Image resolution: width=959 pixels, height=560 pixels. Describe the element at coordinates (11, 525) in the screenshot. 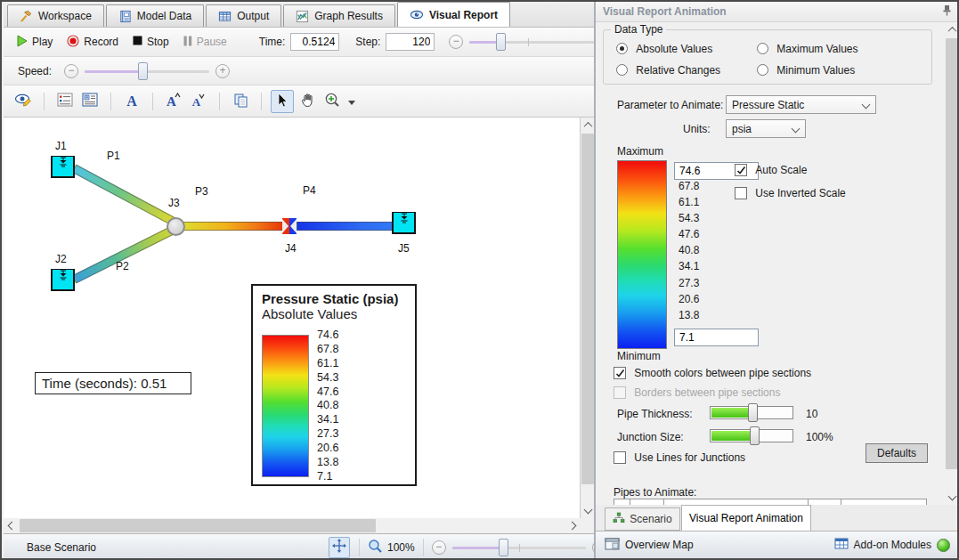

I see `scroll-left-button` at that location.